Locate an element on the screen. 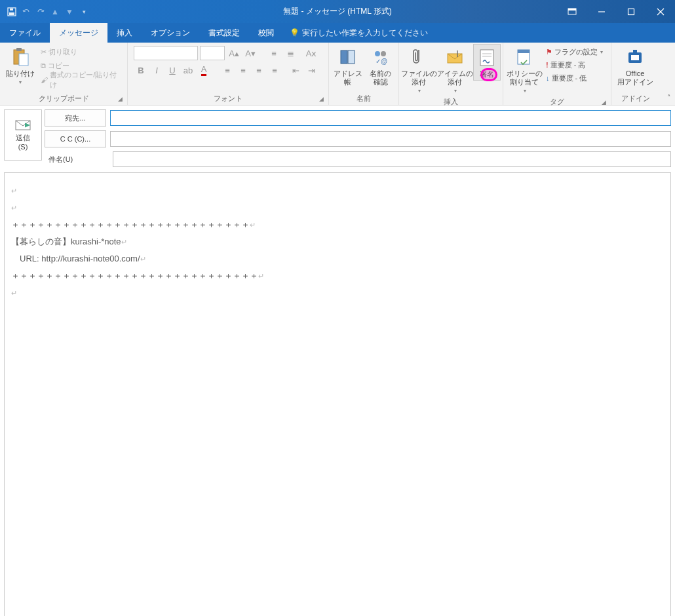  font-name-combo is located at coordinates (166, 53).